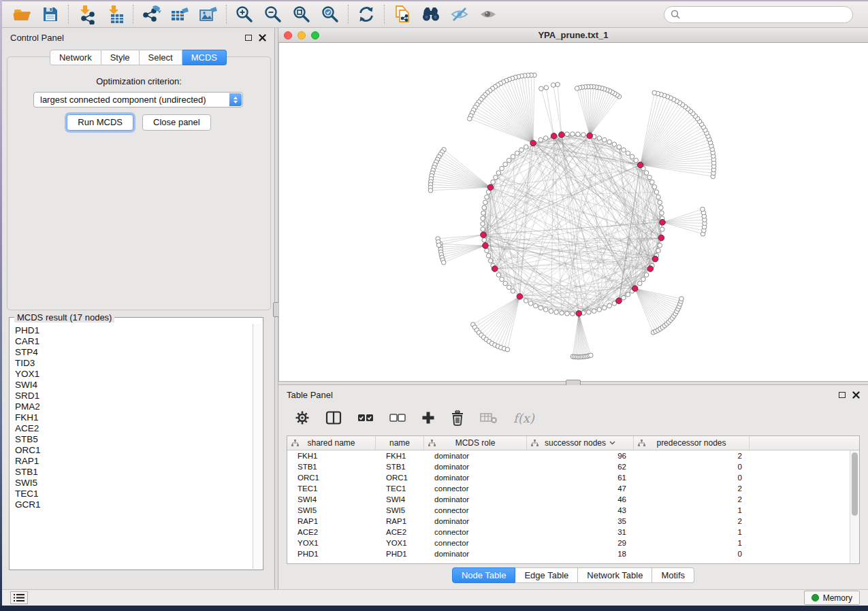 The width and height of the screenshot is (868, 611). Describe the element at coordinates (133, 331) in the screenshot. I see `mcds-result-item: PHD1` at that location.